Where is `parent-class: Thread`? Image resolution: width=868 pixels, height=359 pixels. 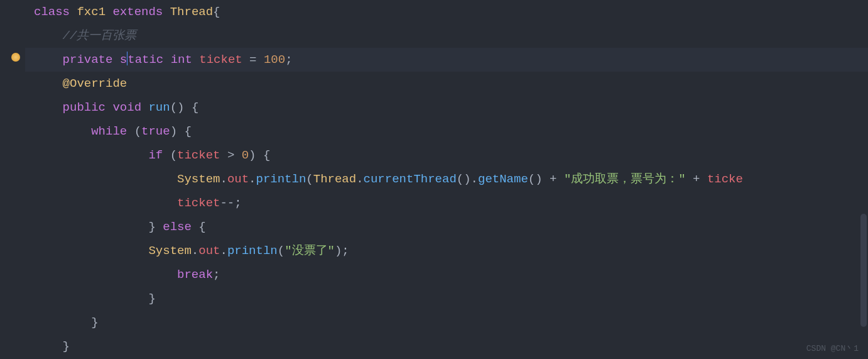 parent-class: Thread is located at coordinates (192, 12).